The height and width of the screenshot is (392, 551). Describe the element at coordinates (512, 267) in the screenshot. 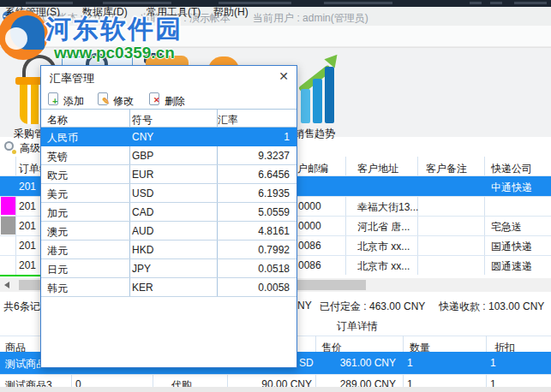

I see `order-express: 圆通速递` at that location.